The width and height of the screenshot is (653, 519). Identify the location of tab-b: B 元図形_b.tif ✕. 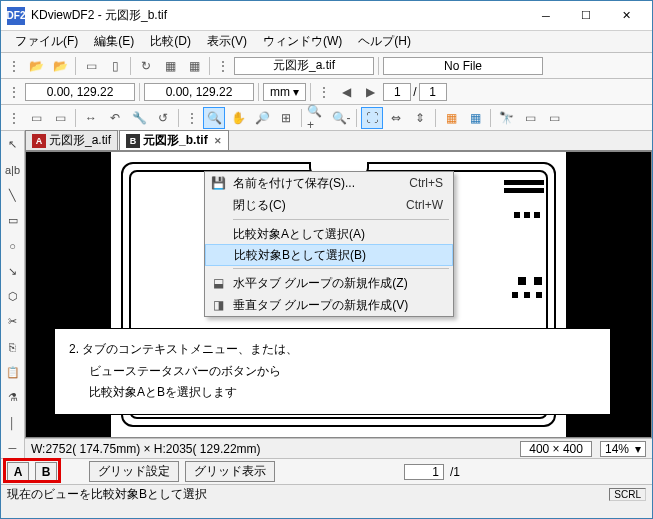
(174, 140).